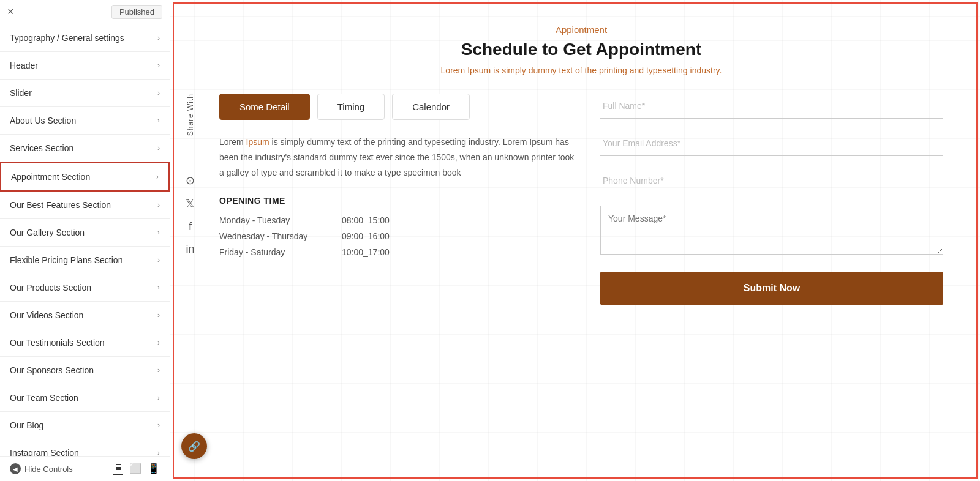  Describe the element at coordinates (85, 12) in the screenshot. I see `sidebar-top-bar: × Published` at that location.